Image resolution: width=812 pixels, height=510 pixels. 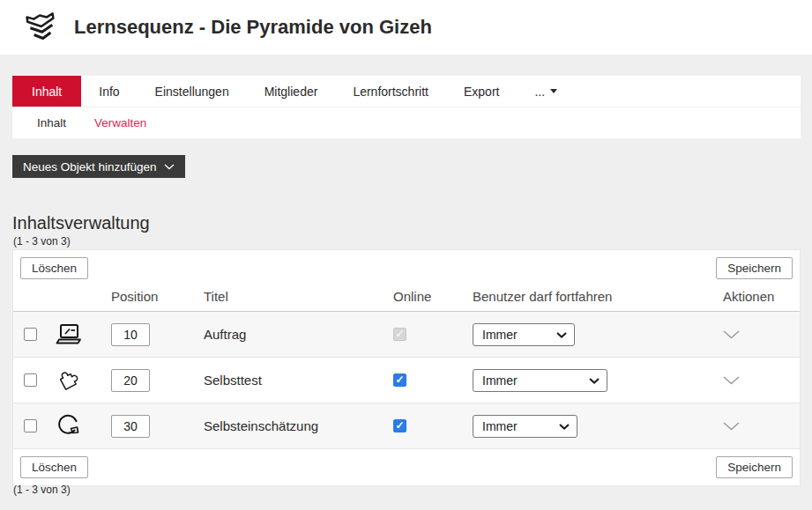 I want to click on column-header-proceed: Benutzer darf fortfahren, so click(x=584, y=296).